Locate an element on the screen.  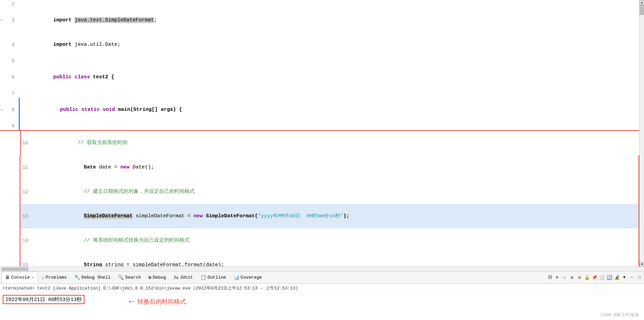
debug-shell-label: Debug Shell is located at coordinates (96, 277).